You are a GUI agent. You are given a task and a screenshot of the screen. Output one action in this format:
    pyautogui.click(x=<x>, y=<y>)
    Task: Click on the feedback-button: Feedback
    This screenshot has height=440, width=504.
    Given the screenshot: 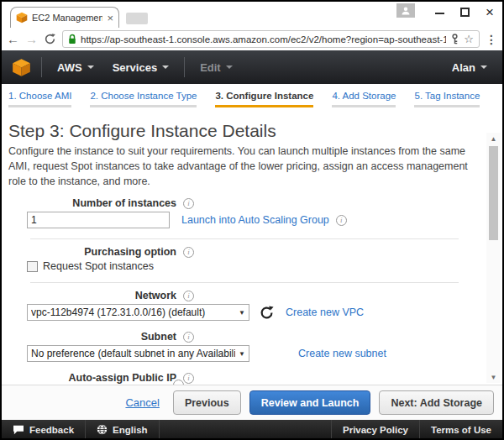 What is the action you would take?
    pyautogui.click(x=44, y=430)
    